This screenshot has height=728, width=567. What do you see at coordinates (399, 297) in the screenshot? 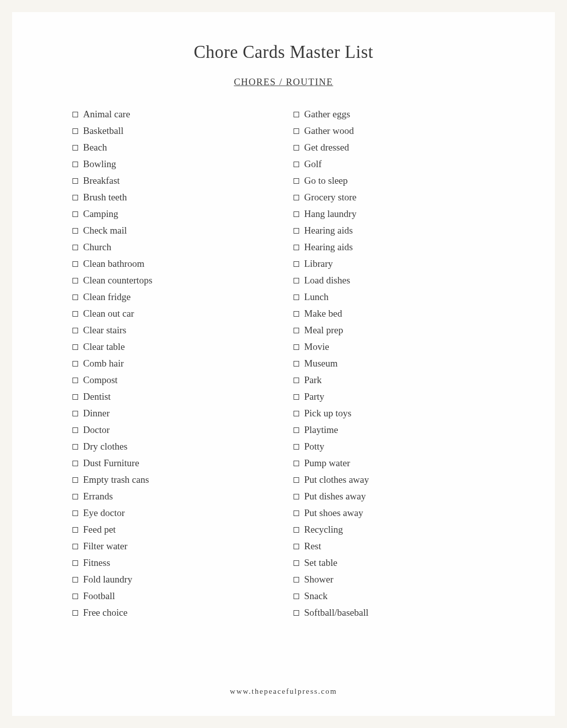
I see `list-item: Lunch` at bounding box center [399, 297].